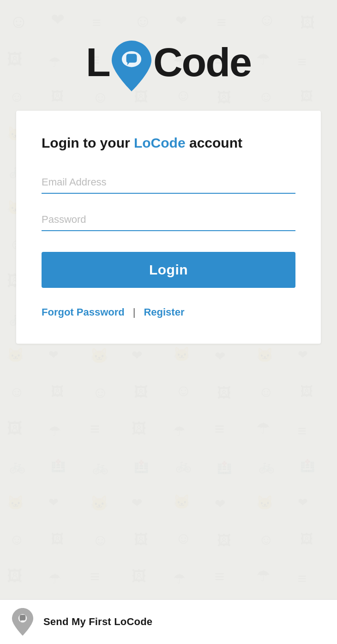  Describe the element at coordinates (160, 143) in the screenshot. I see `heading-brand: LoCode` at that location.